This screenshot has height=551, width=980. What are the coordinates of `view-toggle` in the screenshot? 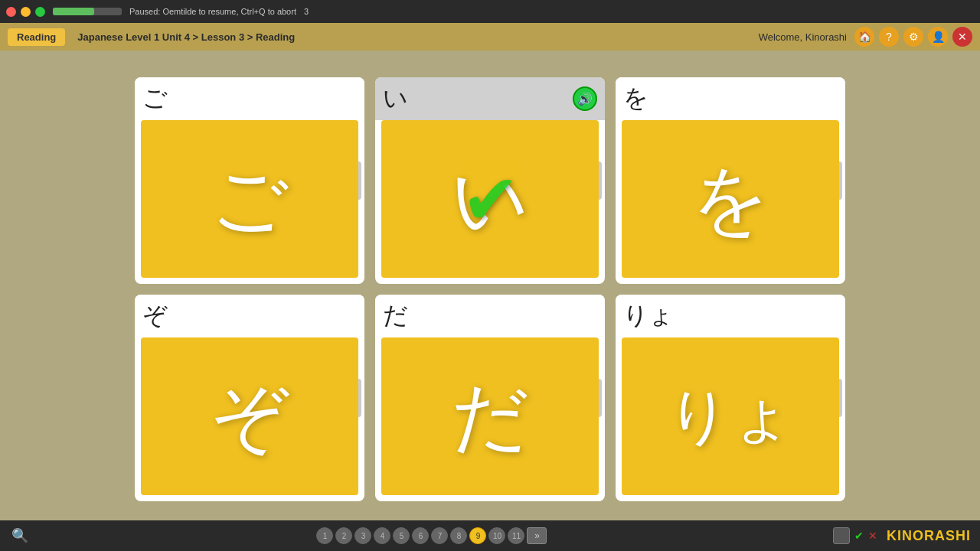 It's located at (841, 536).